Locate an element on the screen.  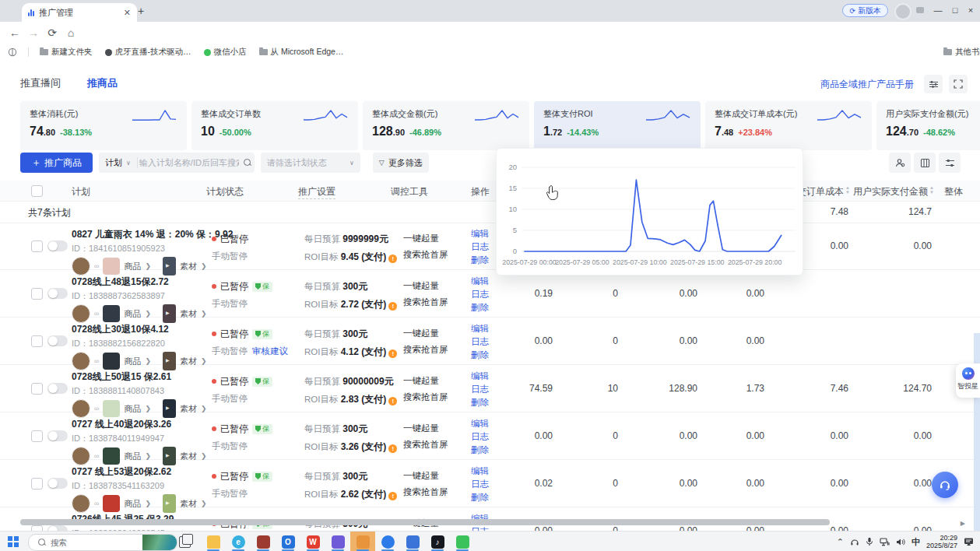
browser-profile-avatar is located at coordinates (903, 12).